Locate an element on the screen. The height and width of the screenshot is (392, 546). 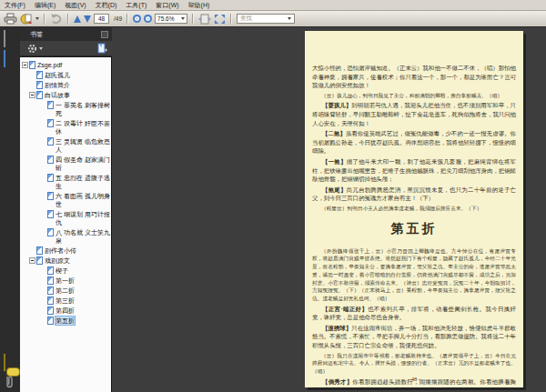
bookmark-item: 楔子 is located at coordinates (66, 271).